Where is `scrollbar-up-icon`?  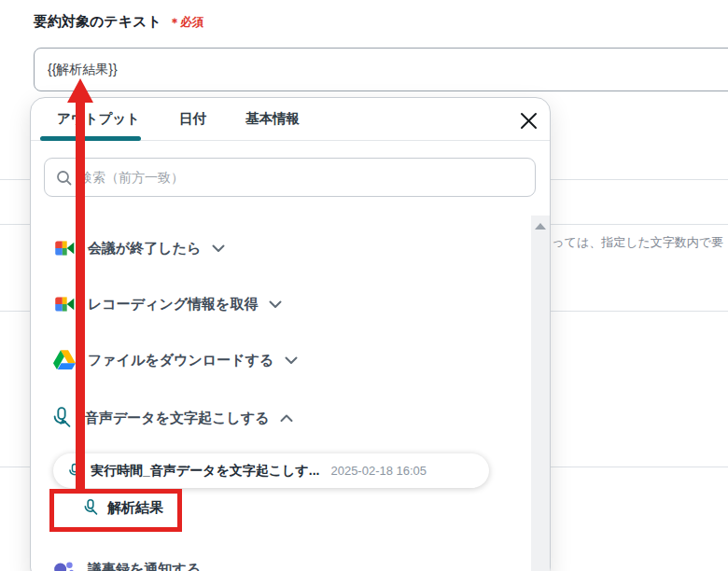
scrollbar-up-icon is located at coordinates (540, 226).